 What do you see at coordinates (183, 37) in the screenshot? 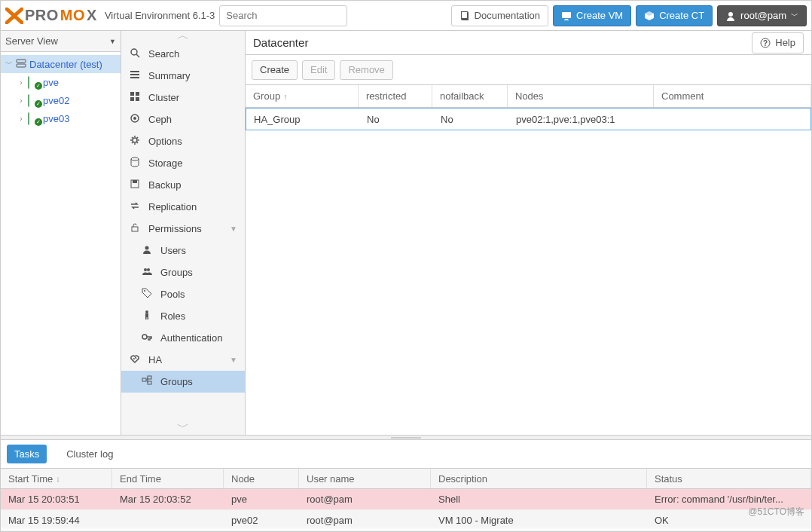
I see `scroll-up: ︿` at bounding box center [183, 37].